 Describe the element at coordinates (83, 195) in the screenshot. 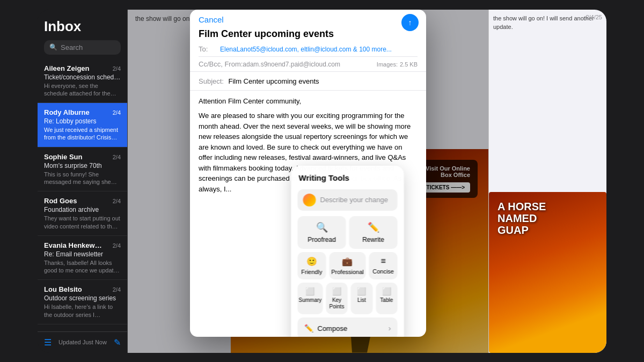

I see `email-list: Aileen Zeigen 2/4 Ticket/concession sche…` at that location.